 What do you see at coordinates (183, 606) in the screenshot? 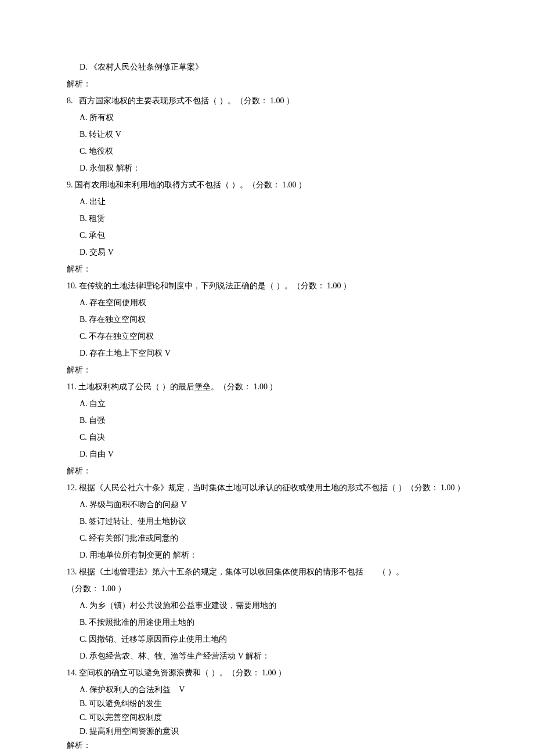
I see `option-text: 为乡（镇）村公共设施和公益事业建设，需要用地的` at bounding box center [183, 606].